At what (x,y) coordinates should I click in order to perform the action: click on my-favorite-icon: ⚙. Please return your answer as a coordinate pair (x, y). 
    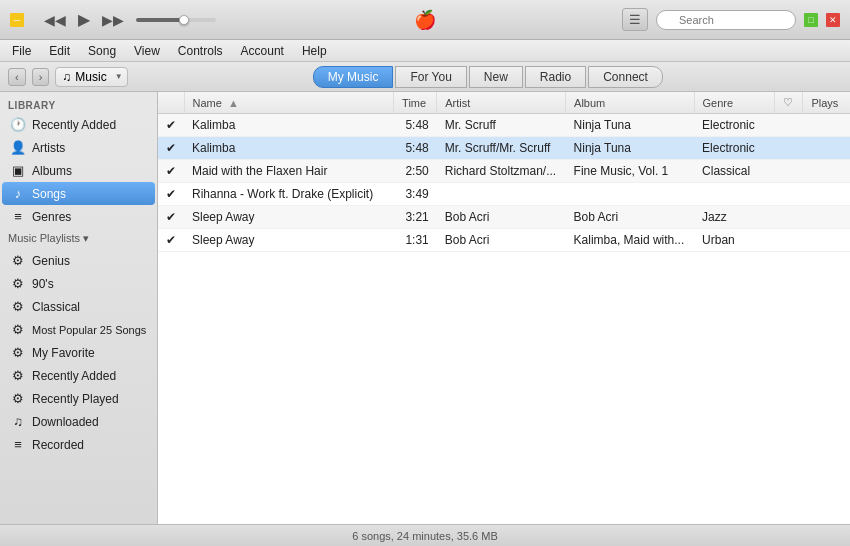
    Looking at the image, I should click on (18, 352).